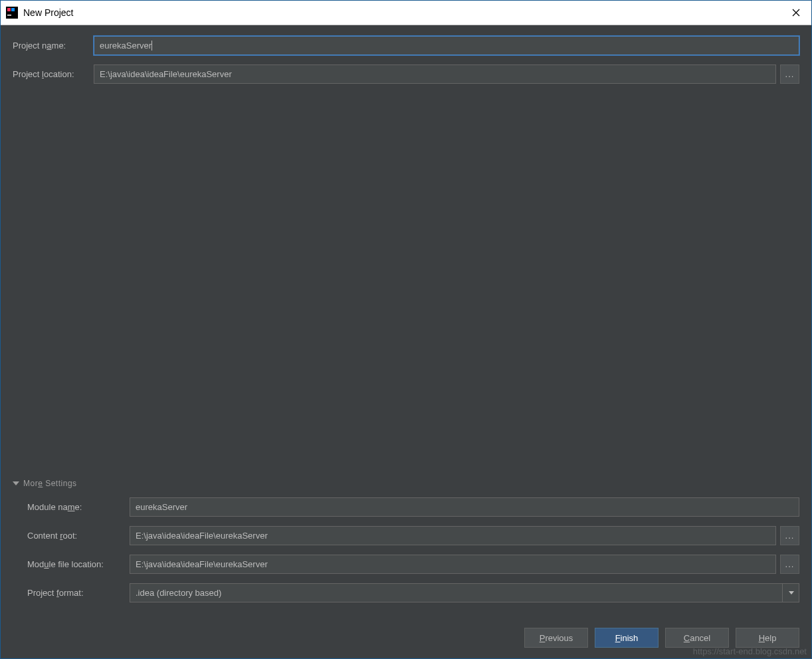  Describe the element at coordinates (406, 65) in the screenshot. I see `form-area: Project name: eurekaServer Project locat…` at that location.